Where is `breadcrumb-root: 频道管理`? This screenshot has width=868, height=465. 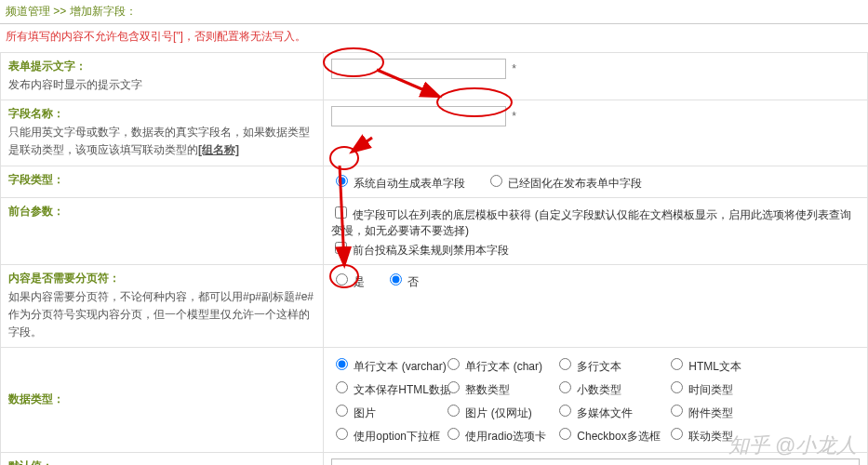 breadcrumb-root: 频道管理 is located at coordinates (28, 11).